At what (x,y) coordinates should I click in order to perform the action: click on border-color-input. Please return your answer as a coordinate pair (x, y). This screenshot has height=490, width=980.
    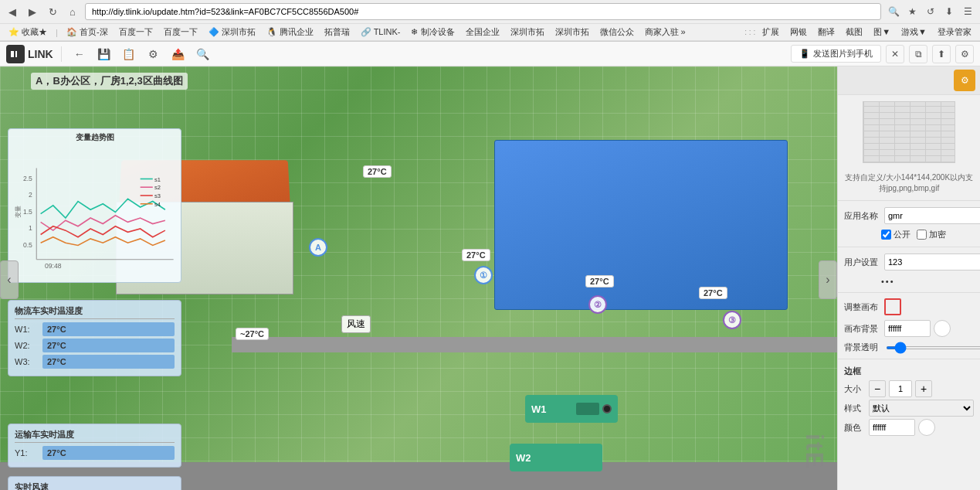
    Looking at the image, I should click on (892, 427).